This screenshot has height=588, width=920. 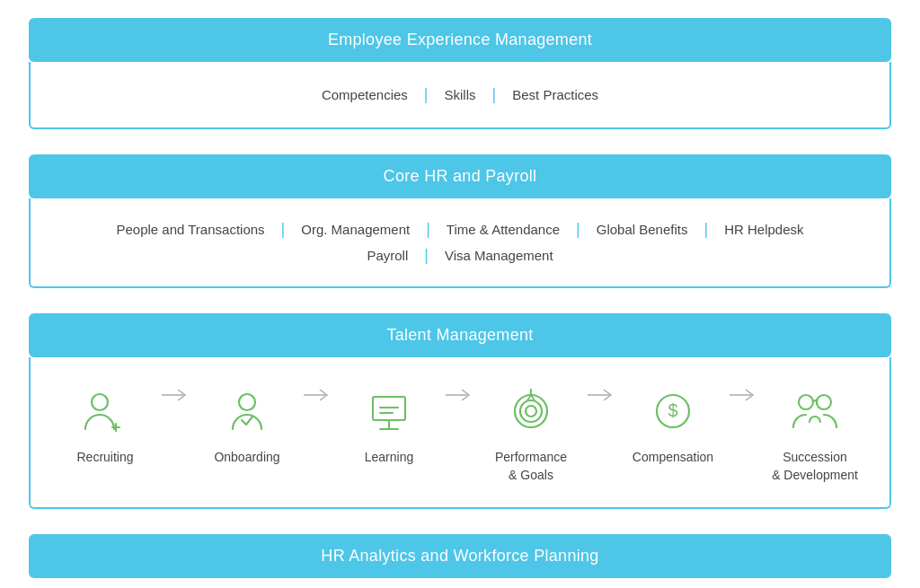 What do you see at coordinates (815, 411) in the screenshot?
I see `succession-icon` at bounding box center [815, 411].